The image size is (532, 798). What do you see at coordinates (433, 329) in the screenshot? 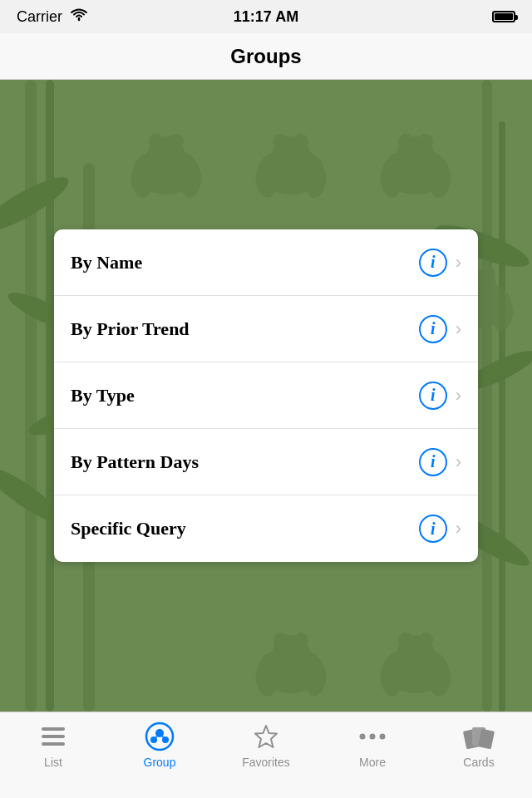
I see `info-icon-by-prior-trend: i` at bounding box center [433, 329].